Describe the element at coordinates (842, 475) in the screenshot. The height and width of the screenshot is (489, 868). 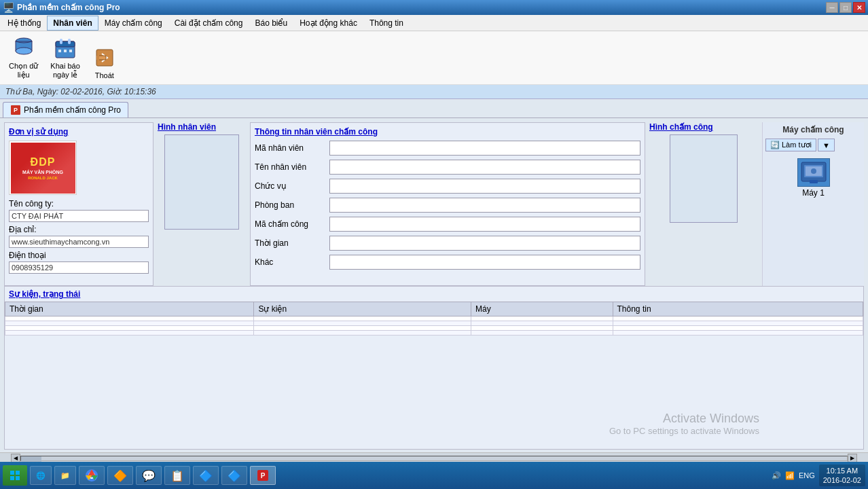
I see `tray-clock: 10:15 AM 2016-02-02` at that location.